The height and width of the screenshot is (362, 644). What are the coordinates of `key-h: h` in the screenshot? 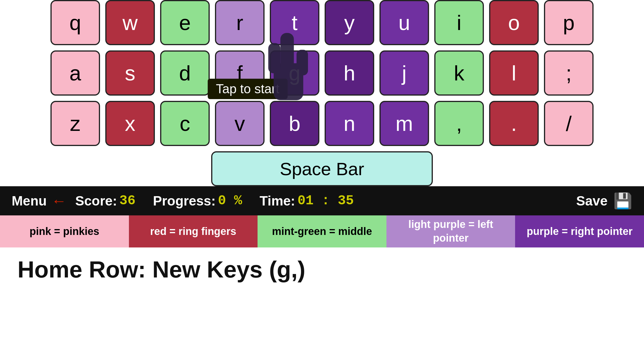 It's located at (349, 73).